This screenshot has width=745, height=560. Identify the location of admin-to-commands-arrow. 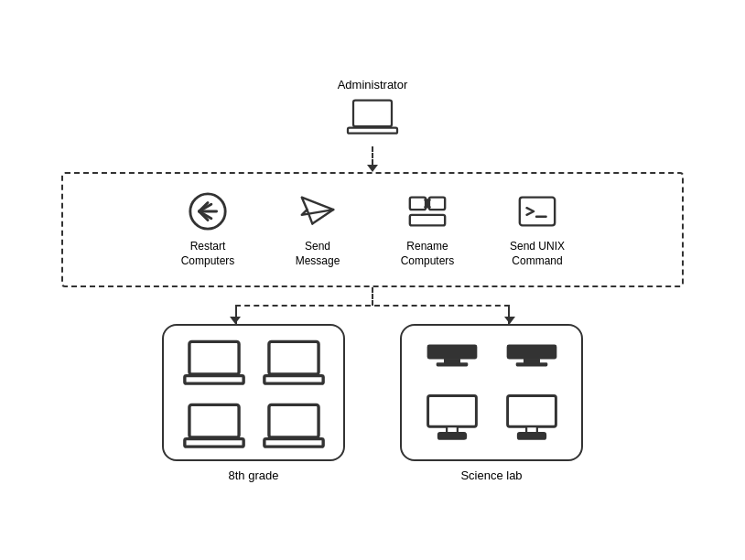
(372, 159).